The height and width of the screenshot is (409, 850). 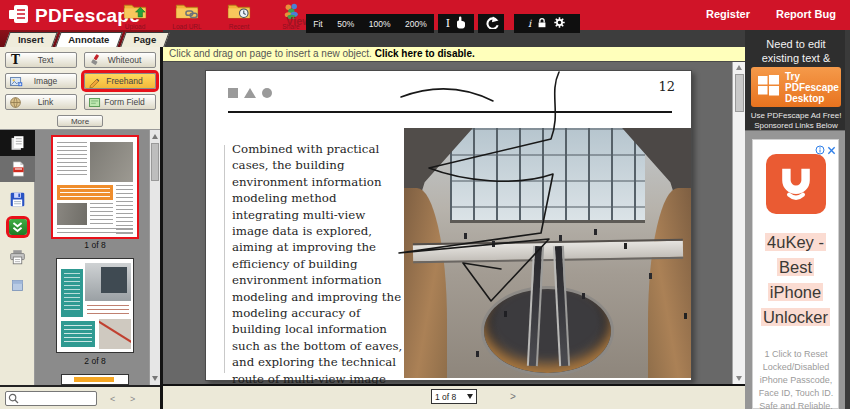 I want to click on ad-title-line-4: Unlocker, so click(x=796, y=317).